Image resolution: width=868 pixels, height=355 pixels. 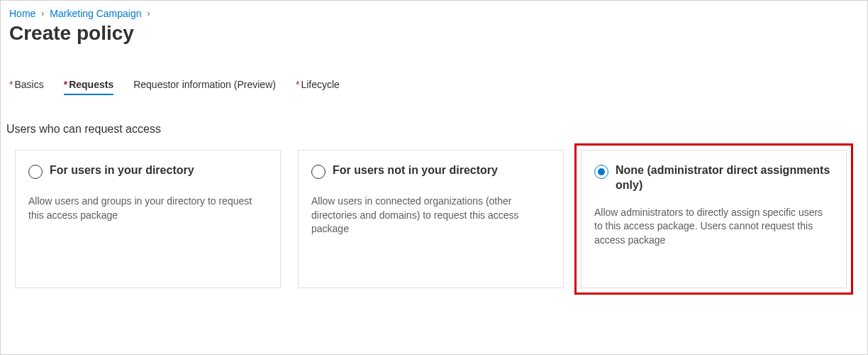 I want to click on page-title: Create policy, so click(x=434, y=33).